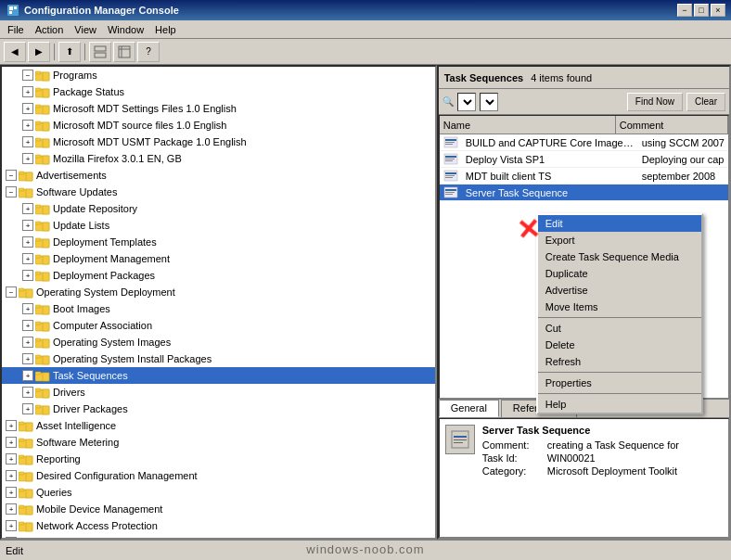 This screenshot has height=560, width=731. What do you see at coordinates (620, 240) in the screenshot?
I see `context-menu-item: Export` at bounding box center [620, 240].